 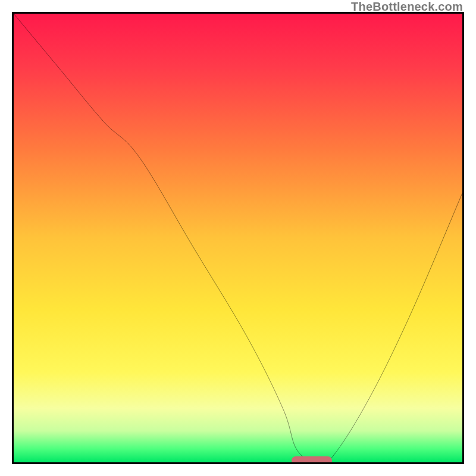 I want to click on optimal-range-marker, so click(x=312, y=461).